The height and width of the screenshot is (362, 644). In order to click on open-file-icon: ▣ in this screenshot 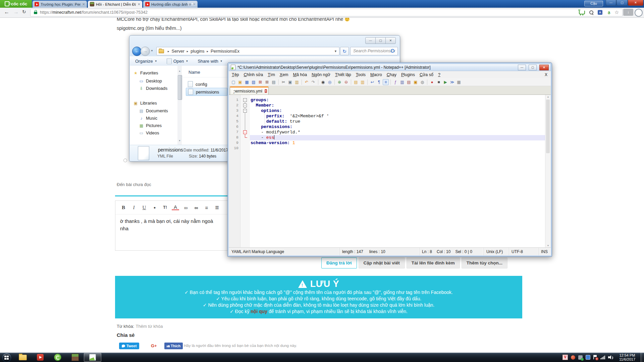, I will do `click(240, 82)`.